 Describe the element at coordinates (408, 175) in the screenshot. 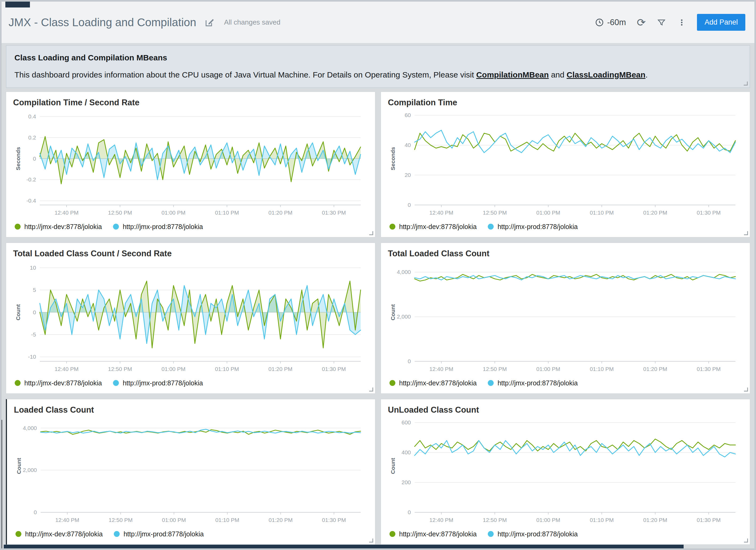

I see `svg-text: 20` at that location.